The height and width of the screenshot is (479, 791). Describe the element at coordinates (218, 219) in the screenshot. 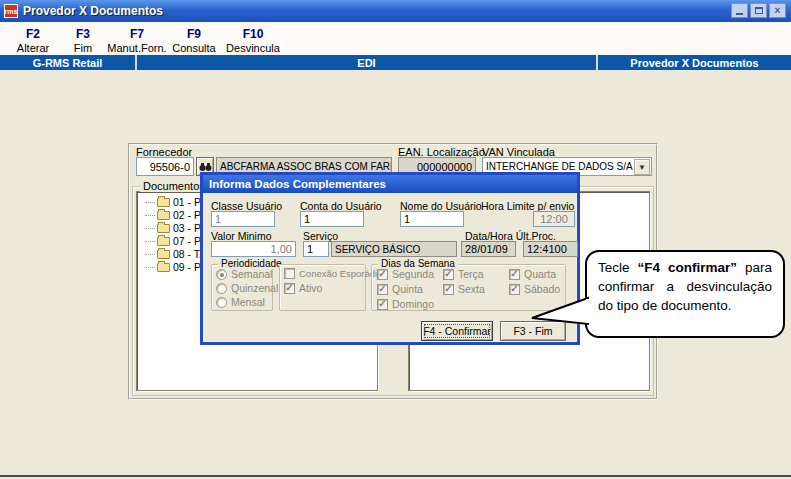

I see `classe-value: 1` at that location.